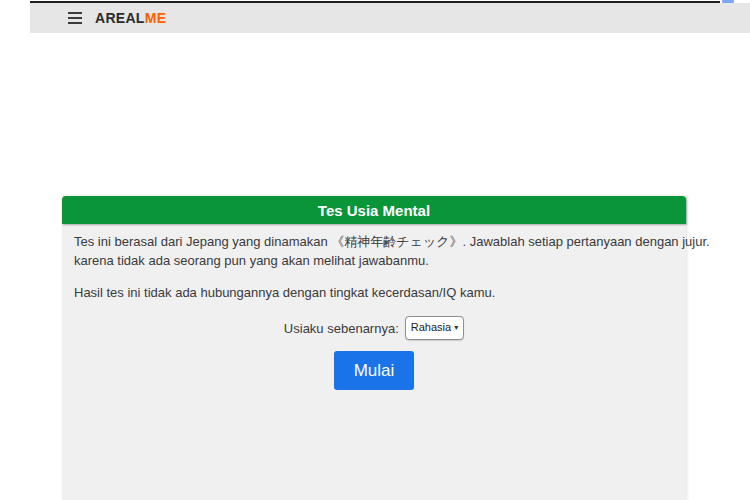  Describe the element at coordinates (374, 370) in the screenshot. I see `button-row: Mulai` at that location.